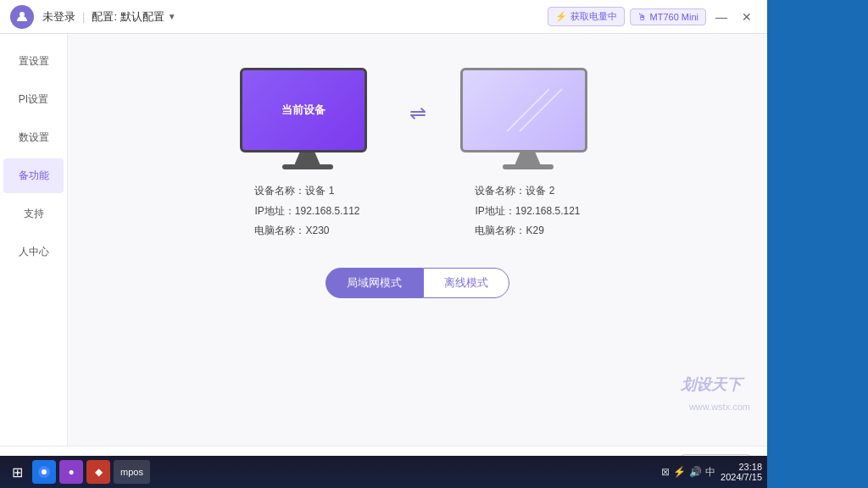  Describe the element at coordinates (93, 17) in the screenshot. I see `title-bar-left: 未登录 | 配置: 默认配置 ▼` at that location.